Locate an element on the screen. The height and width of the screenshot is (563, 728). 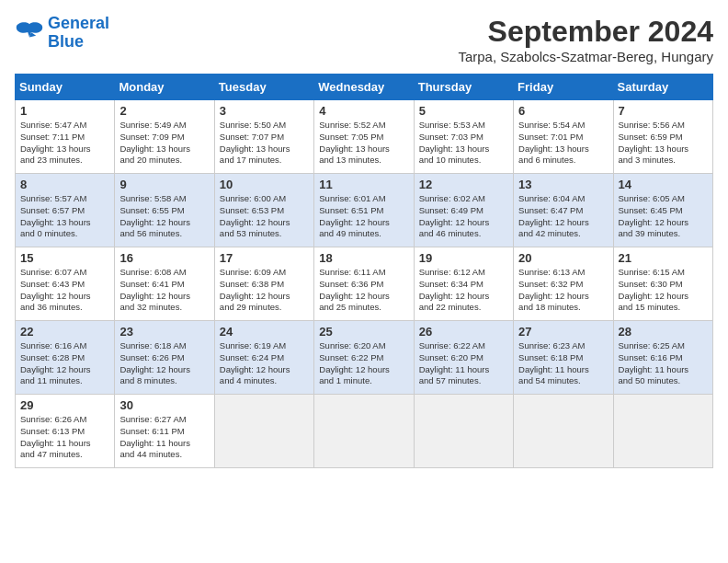
day-info: Sunrise: 6:01 AM Sunset: 6:51 PM Dayligh… is located at coordinates (364, 217).